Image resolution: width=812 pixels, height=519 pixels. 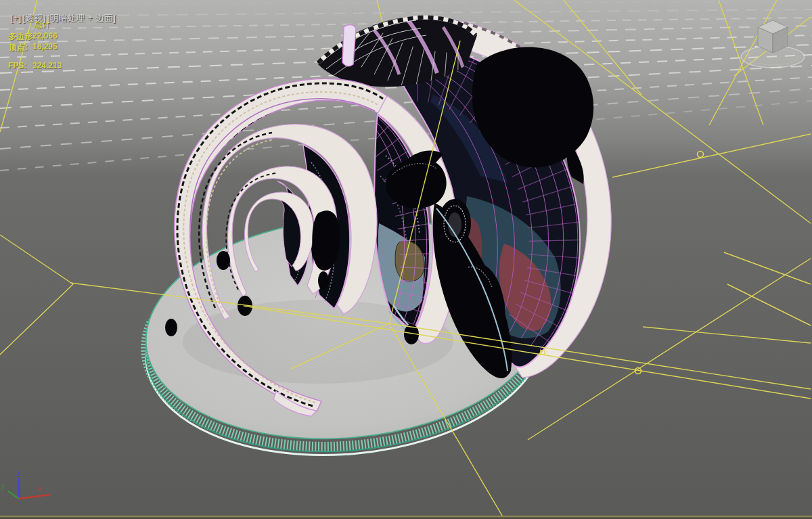 What do you see at coordinates (18, 66) in the screenshot?
I see `stats-fps-row: FPS:324.213` at bounding box center [18, 66].